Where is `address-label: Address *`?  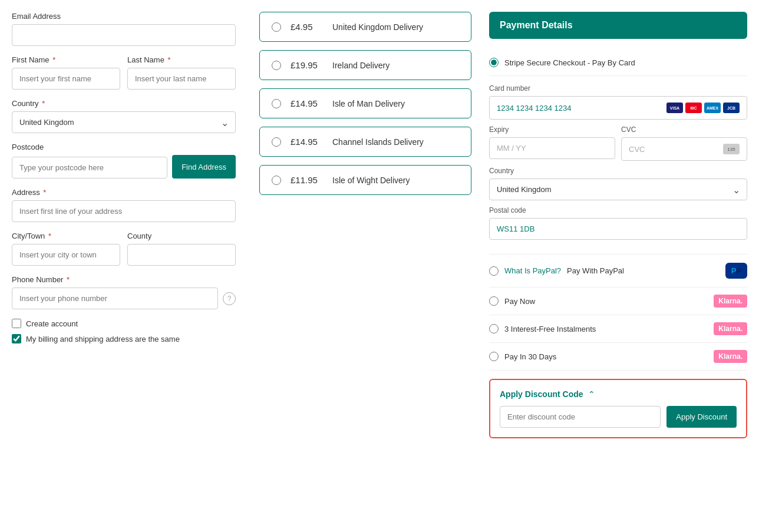
address-label: Address * is located at coordinates (124, 192).